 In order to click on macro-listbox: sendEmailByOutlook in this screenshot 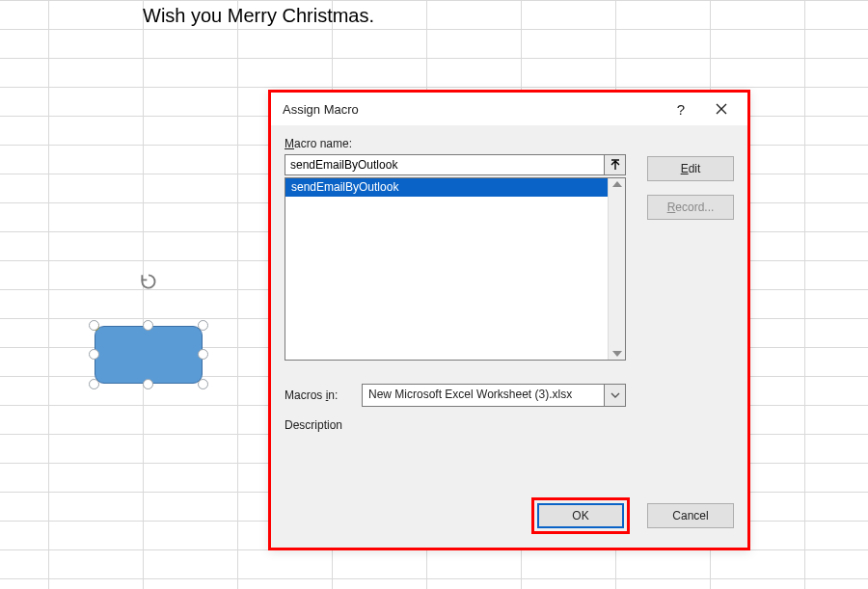, I will do `click(455, 269)`.